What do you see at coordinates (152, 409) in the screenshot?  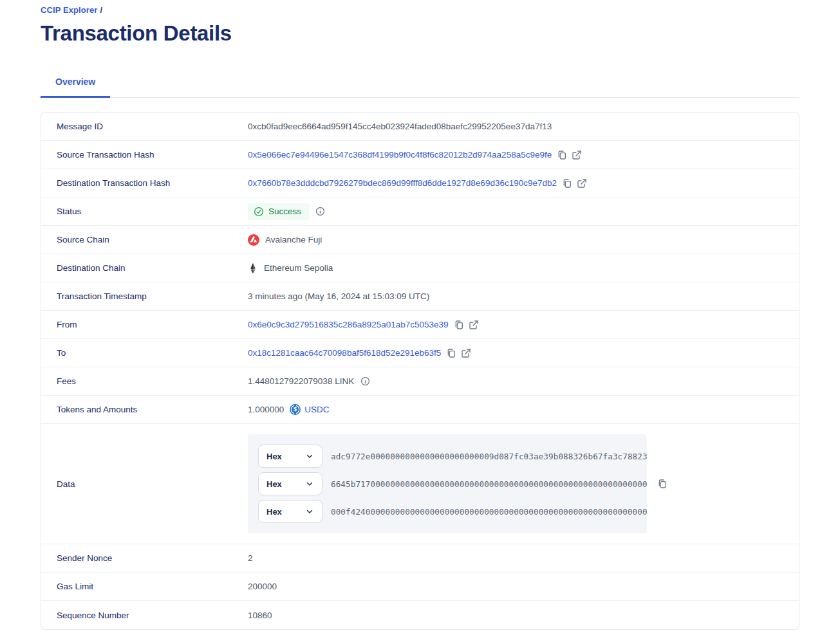 I see `tokens-amounts-label: Tokens and Amounts` at bounding box center [152, 409].